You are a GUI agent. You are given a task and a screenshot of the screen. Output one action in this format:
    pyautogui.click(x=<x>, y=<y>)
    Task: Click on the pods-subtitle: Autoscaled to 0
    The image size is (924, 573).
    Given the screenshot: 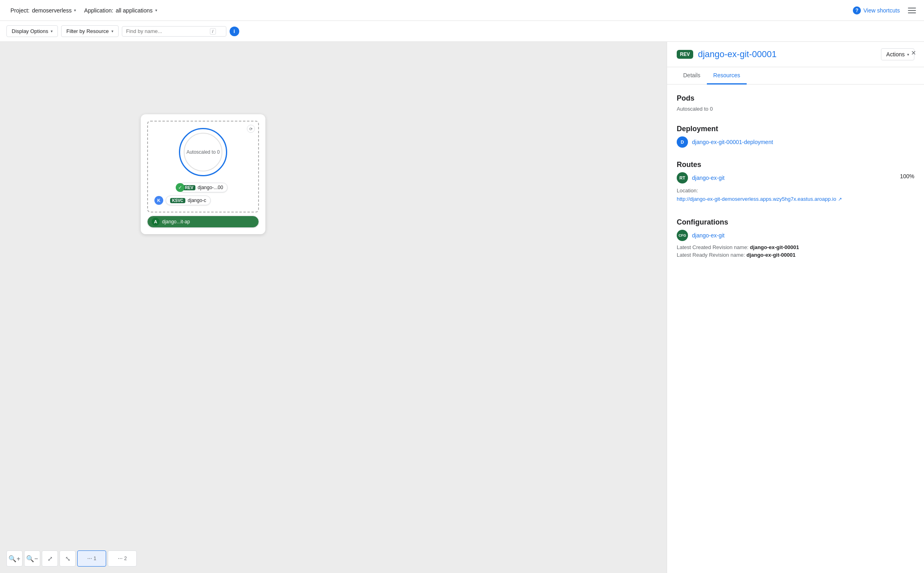 What is the action you would take?
    pyautogui.click(x=795, y=109)
    